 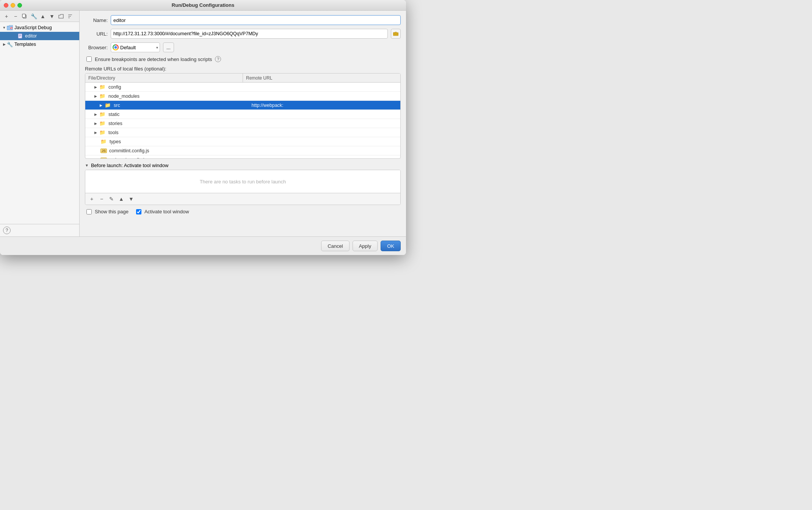 What do you see at coordinates (243, 165) in the screenshot?
I see `before-launch-header: Before launch: Activate tool window` at bounding box center [243, 165].